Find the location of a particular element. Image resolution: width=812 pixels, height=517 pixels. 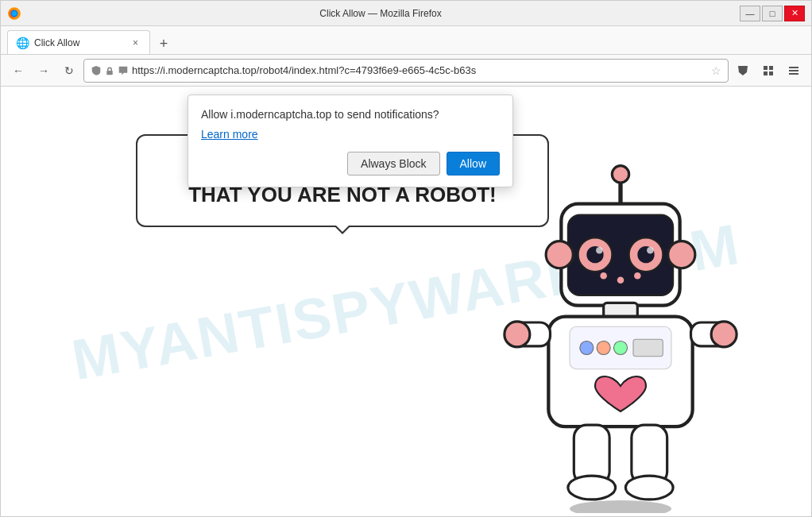

tab-label: Click Allow is located at coordinates (79, 43).